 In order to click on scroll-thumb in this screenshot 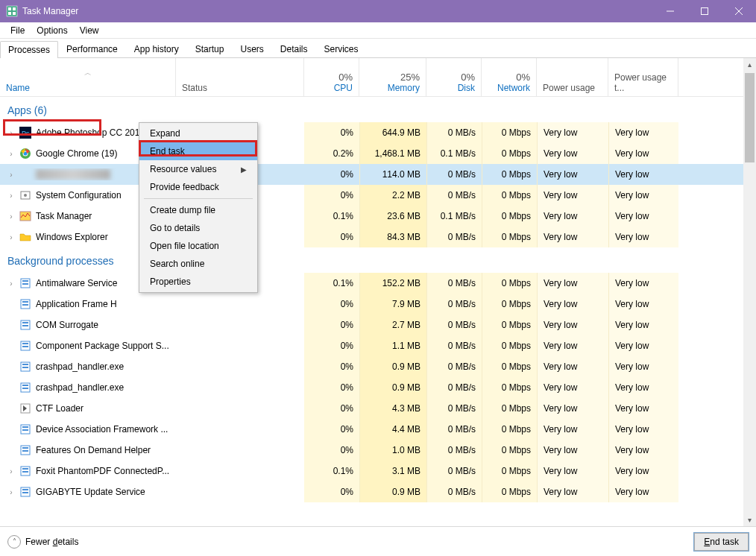, I will do `click(750, 118)`.